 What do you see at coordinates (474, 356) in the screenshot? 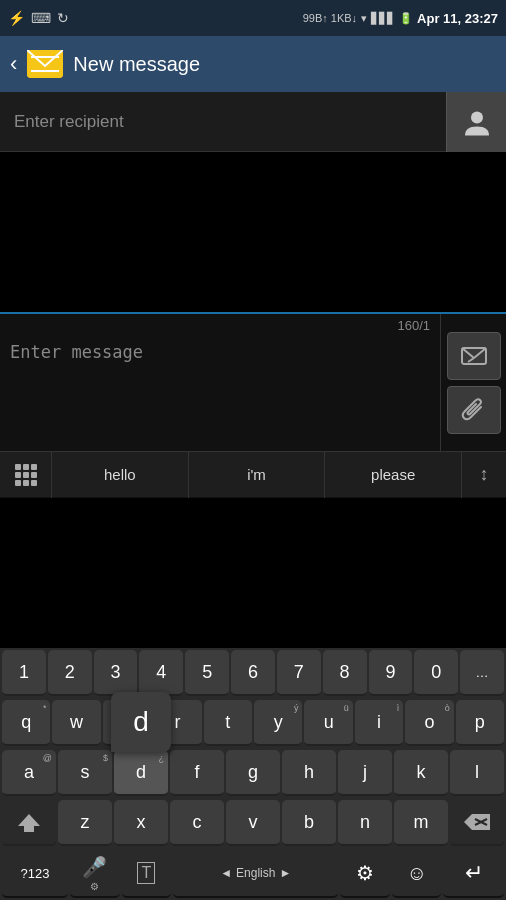
I see `send-icon` at bounding box center [474, 356].